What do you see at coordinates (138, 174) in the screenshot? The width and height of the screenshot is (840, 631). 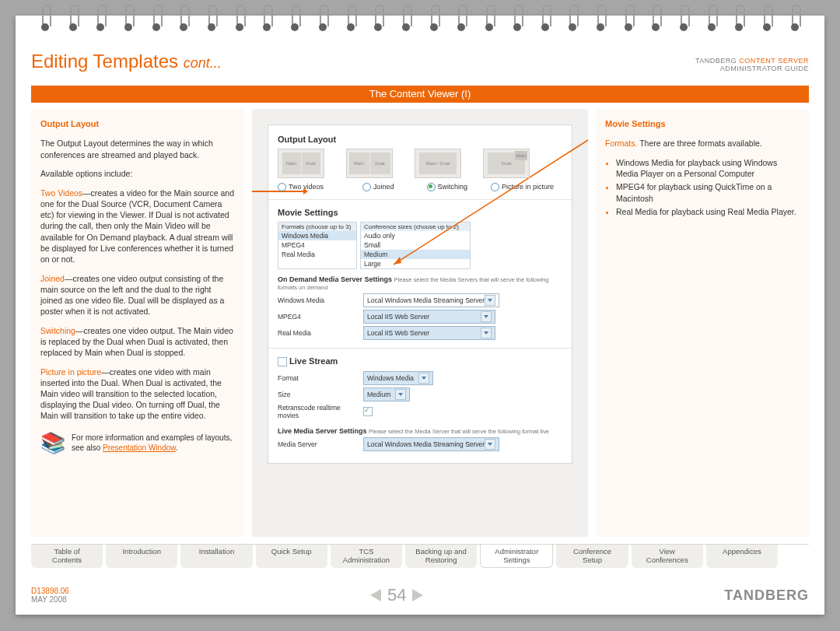 I see `left-options-label: Available options include:` at bounding box center [138, 174].